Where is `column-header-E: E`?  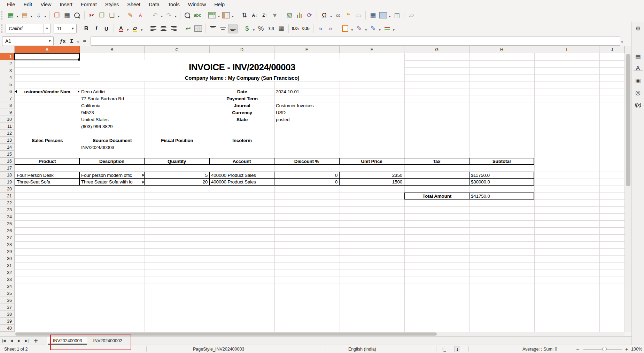 column-header-E: E is located at coordinates (307, 50).